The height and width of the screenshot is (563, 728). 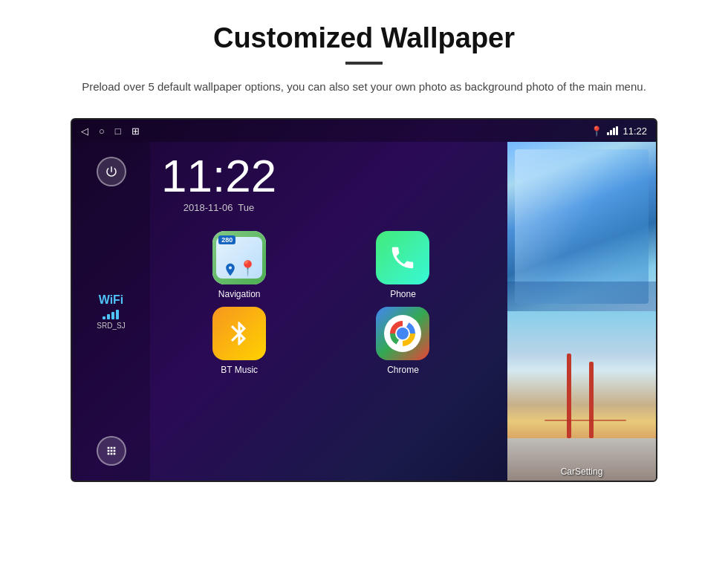 I want to click on recents-icon: □, so click(x=118, y=131).